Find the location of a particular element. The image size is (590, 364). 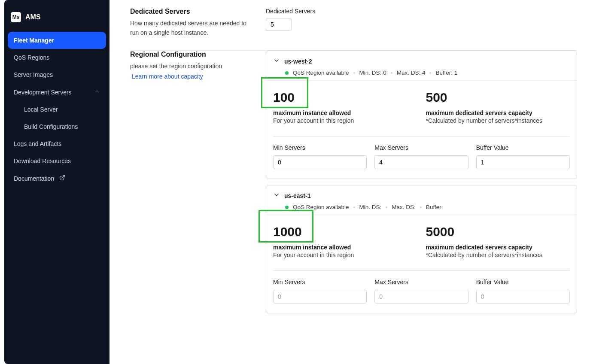

nav-development-servers: Development Servers is located at coordinates (57, 92).